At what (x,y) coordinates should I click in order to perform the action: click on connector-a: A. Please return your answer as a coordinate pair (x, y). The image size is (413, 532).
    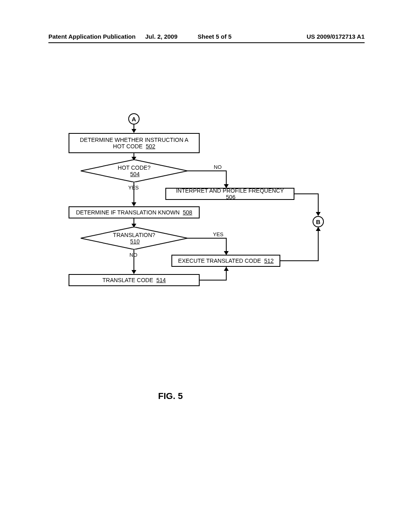
    Looking at the image, I should click on (134, 119).